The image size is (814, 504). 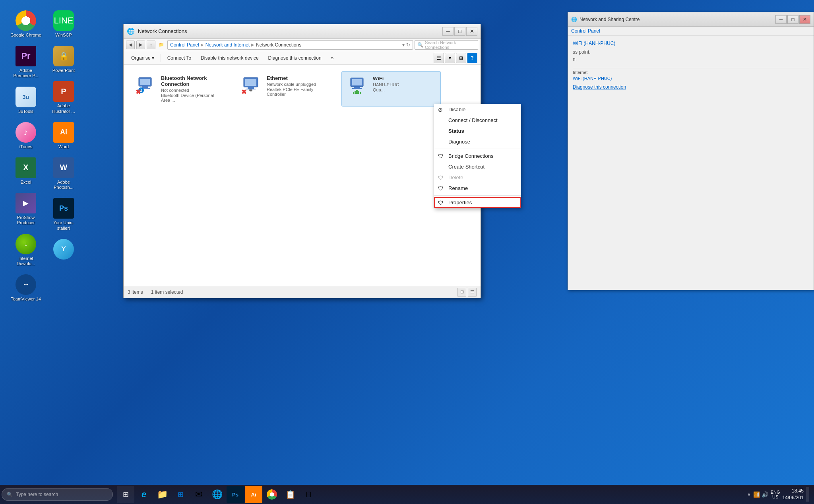 I want to click on diagnose-link: Diagnose this connection, so click(x=599, y=87).